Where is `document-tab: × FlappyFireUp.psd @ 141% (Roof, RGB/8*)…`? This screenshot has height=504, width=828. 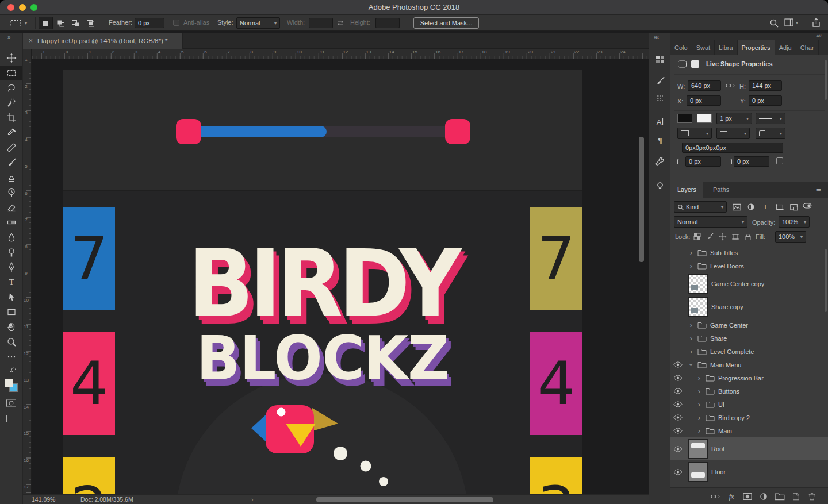
document-tab: × FlappyFireUp.psd @ 141% (Roof, RGB/8*)… is located at coordinates (103, 41).